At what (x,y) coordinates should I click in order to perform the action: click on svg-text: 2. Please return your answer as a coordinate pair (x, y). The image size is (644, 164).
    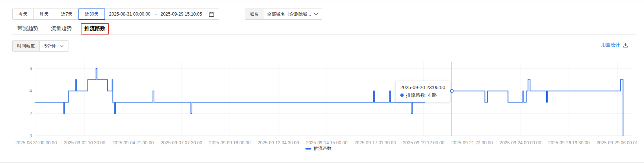
    Looking at the image, I should click on (31, 114).